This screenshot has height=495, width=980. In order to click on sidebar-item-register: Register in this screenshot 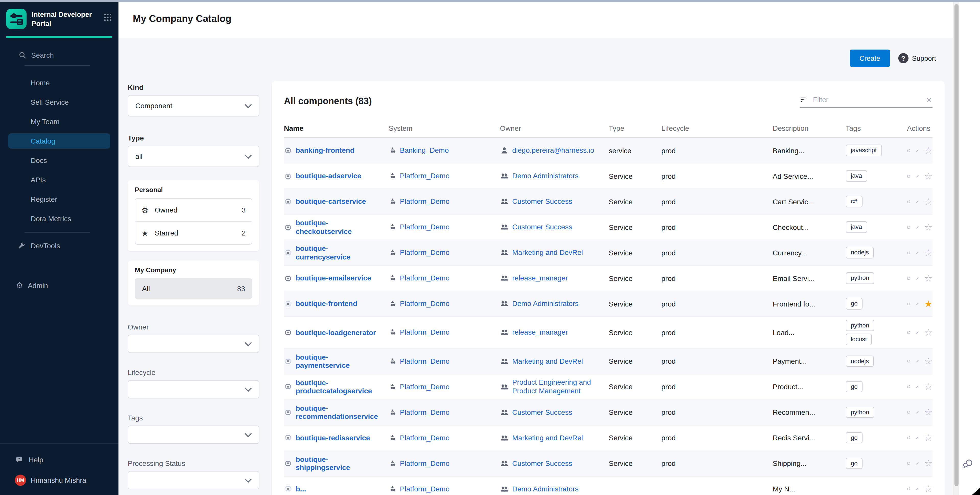, I will do `click(59, 199)`.